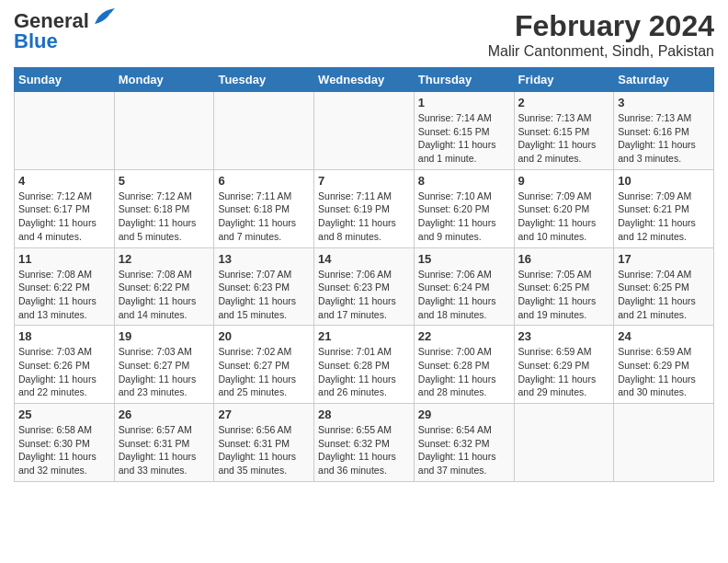 The width and height of the screenshot is (728, 563). Describe the element at coordinates (664, 103) in the screenshot. I see `day-number: 3` at that location.